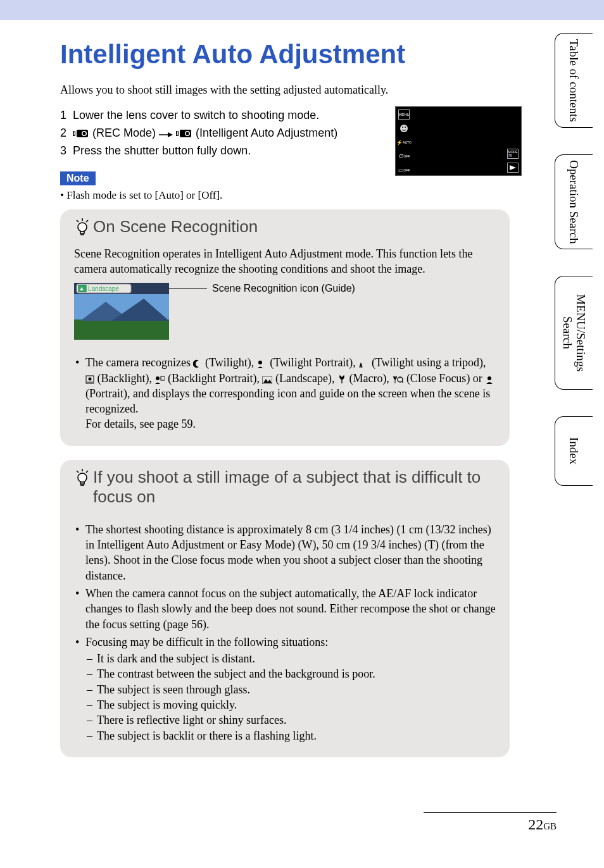 The width and height of the screenshot is (604, 868). Describe the element at coordinates (369, 378) in the screenshot. I see `t: (Macro),` at that location.